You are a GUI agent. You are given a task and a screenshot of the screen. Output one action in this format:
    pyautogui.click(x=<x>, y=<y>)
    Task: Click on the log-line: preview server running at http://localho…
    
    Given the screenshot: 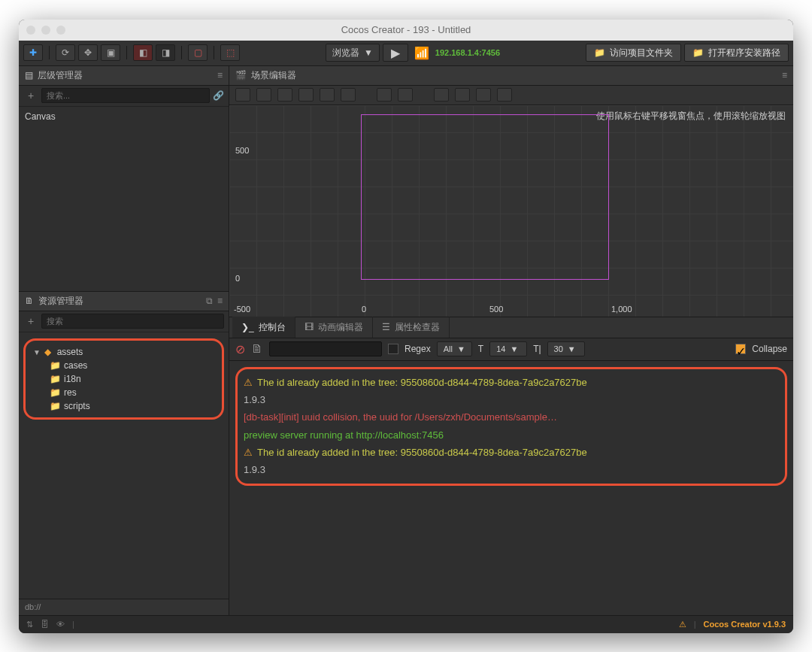 What is the action you would take?
    pyautogui.click(x=511, y=435)
    